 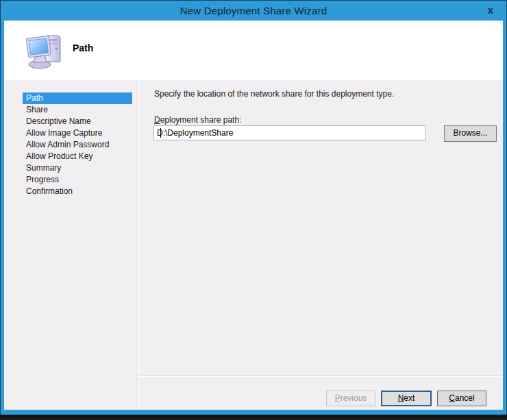 I want to click on cancel-rest: ancel, so click(x=465, y=398).